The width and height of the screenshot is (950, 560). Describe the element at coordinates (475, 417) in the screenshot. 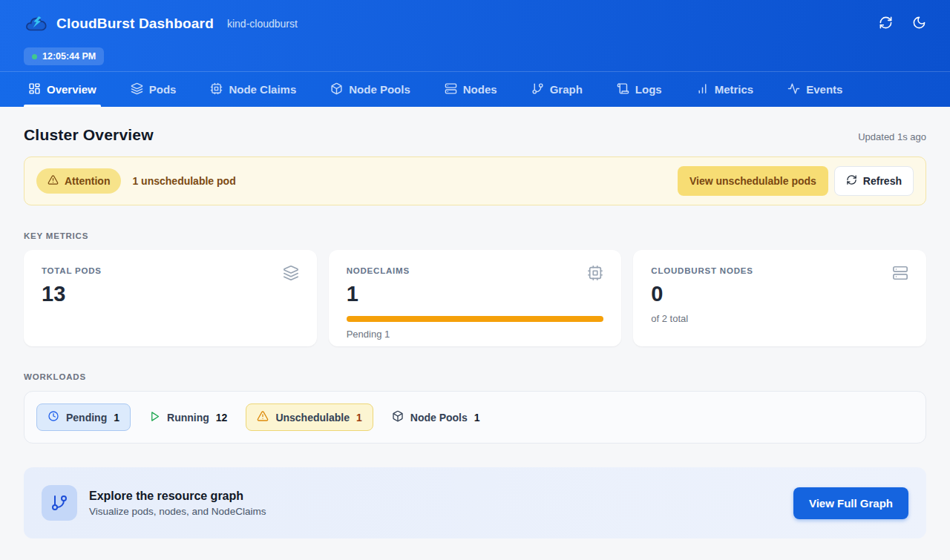

I see `workloads-panel: Pending 1 Running 12 Unschedulable 1 Nod…` at that location.